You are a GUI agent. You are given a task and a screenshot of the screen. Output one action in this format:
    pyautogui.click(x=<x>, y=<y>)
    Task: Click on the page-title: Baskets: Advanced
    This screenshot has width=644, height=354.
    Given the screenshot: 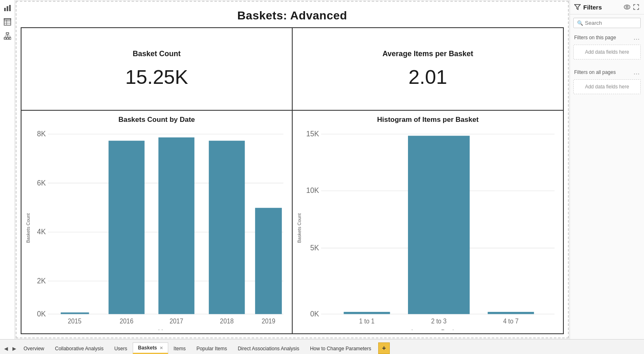 What is the action you would take?
    pyautogui.click(x=292, y=14)
    